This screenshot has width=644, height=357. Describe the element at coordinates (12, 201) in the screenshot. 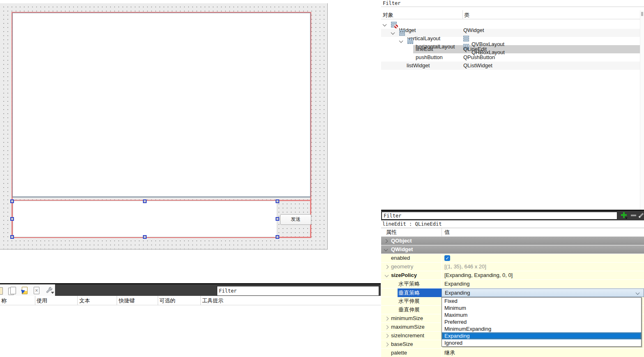

I see `selection-handle-top-left` at that location.